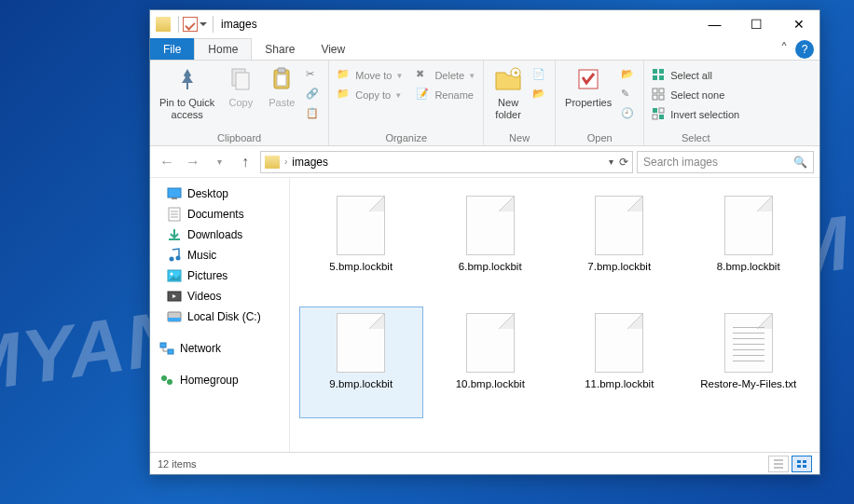 The image size is (854, 504). I want to click on edit-icon: ✎, so click(628, 95).